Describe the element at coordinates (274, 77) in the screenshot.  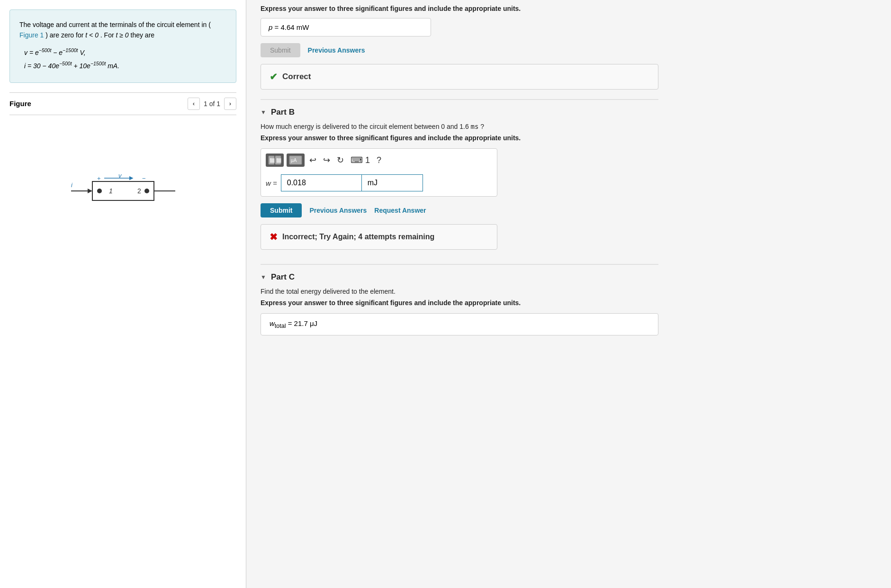
I see `correct-check-icon: ✔` at that location.